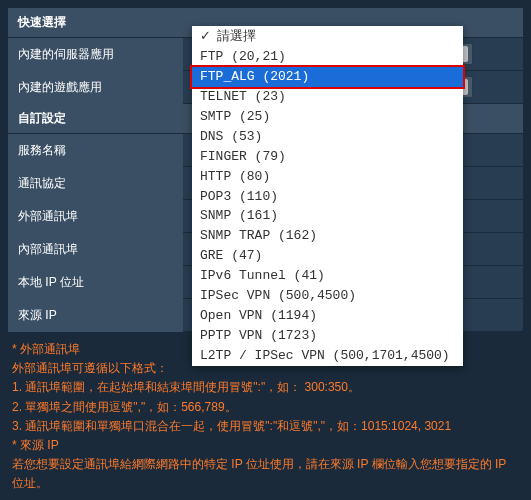 The image size is (531, 500). Describe the element at coordinates (328, 336) in the screenshot. I see `dropdown-option: PPTP VPN (1723)` at that location.